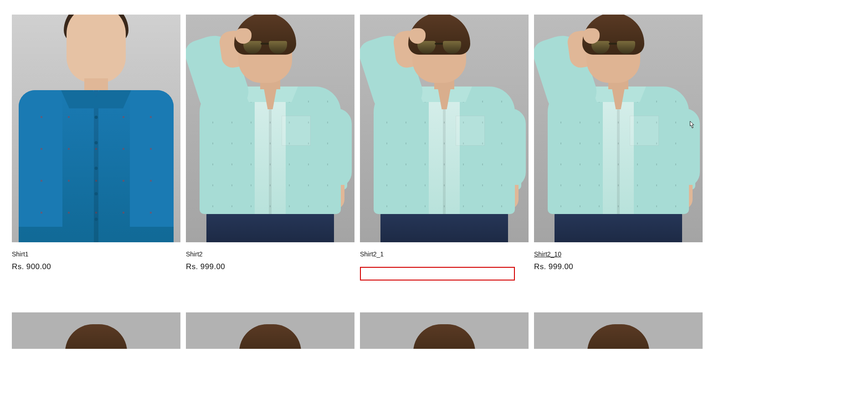 Image resolution: width=868 pixels, height=398 pixels. Describe the element at coordinates (444, 254) in the screenshot. I see `product-name: Shirt2_1` at that location.